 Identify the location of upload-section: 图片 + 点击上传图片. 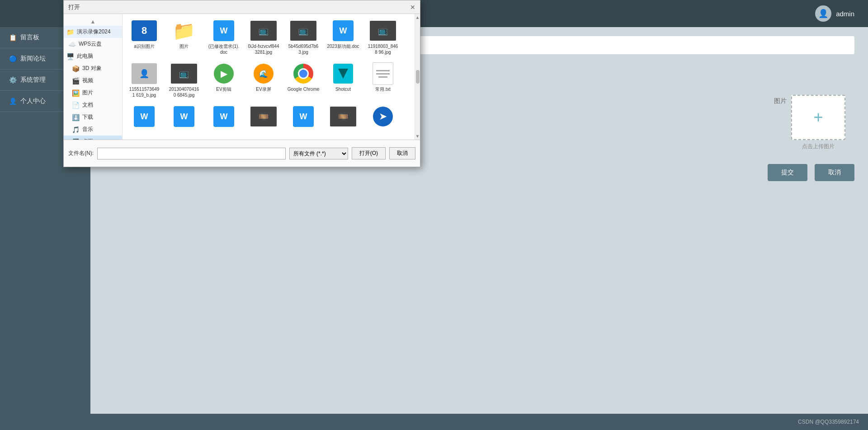
(810, 123).